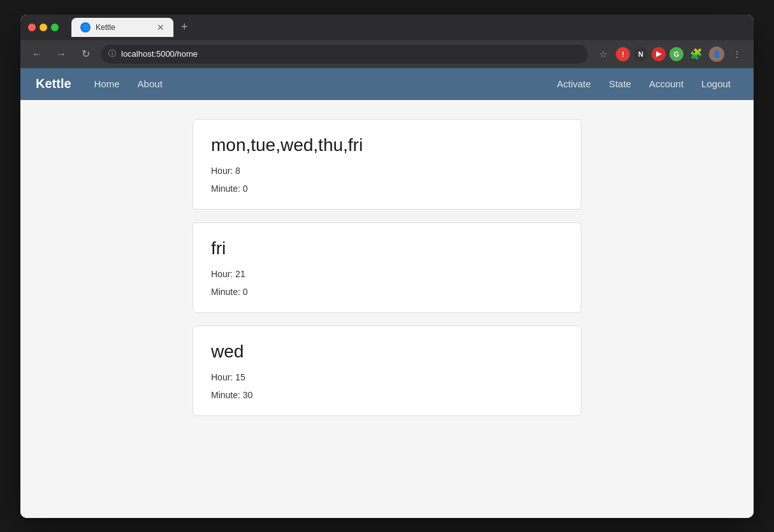 Image resolution: width=774 pixels, height=532 pixels. Describe the element at coordinates (387, 268) in the screenshot. I see `schedule-card: fri Hour: 21 Minute: 0` at that location.